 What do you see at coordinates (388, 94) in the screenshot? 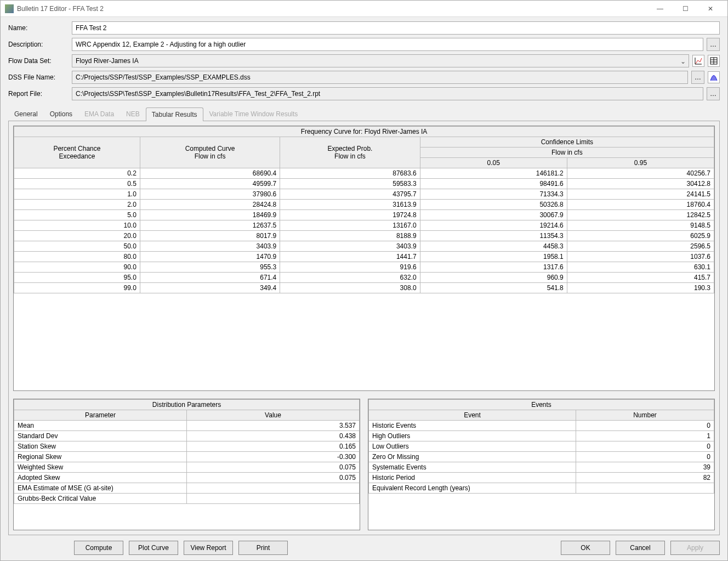
I see `report-file-field` at bounding box center [388, 94].